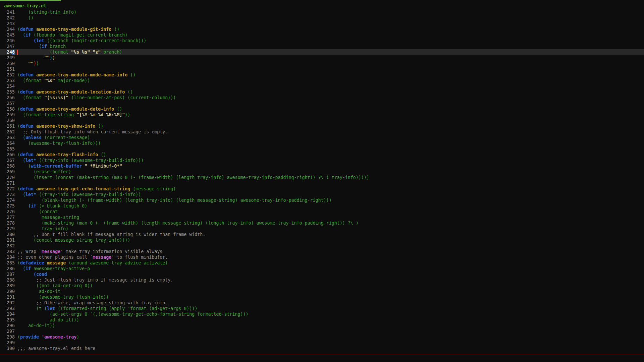 This screenshot has height=362, width=644. What do you see at coordinates (322, 23) in the screenshot?
I see `code-line: 243` at bounding box center [322, 23].